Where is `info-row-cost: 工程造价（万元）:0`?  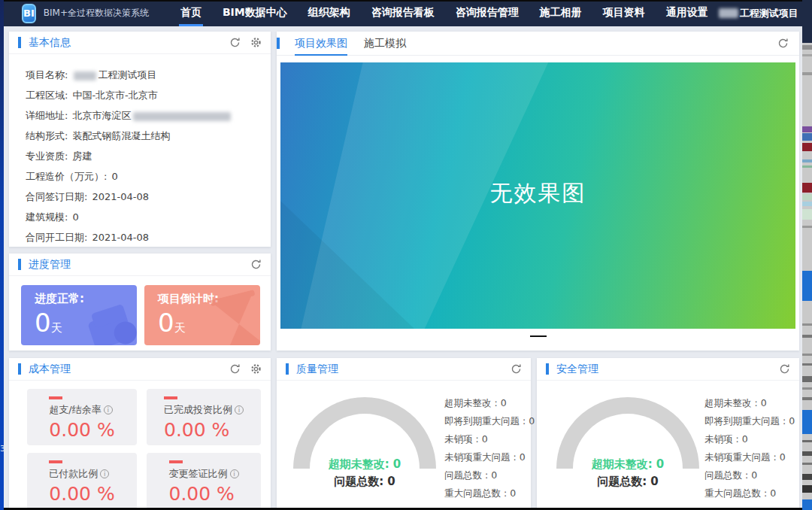 info-row-cost: 工程造价（万元）:0 is located at coordinates (148, 176).